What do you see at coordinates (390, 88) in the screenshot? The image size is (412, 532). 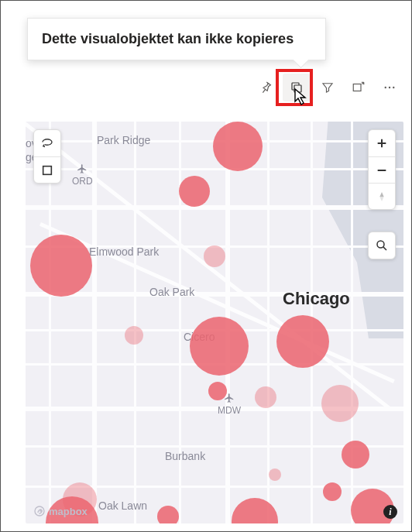 I see `more-options-button` at bounding box center [390, 88].